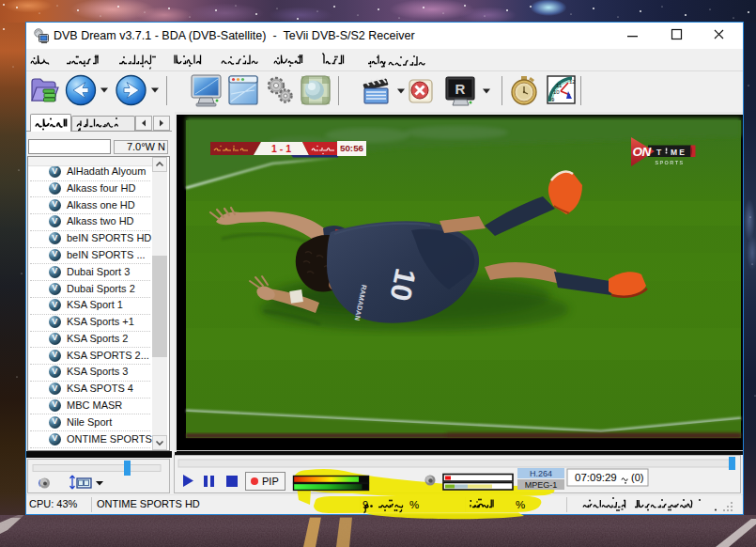 The height and width of the screenshot is (547, 756). What do you see at coordinates (659, 152) in the screenshot?
I see `svg-text: T` at bounding box center [659, 152].